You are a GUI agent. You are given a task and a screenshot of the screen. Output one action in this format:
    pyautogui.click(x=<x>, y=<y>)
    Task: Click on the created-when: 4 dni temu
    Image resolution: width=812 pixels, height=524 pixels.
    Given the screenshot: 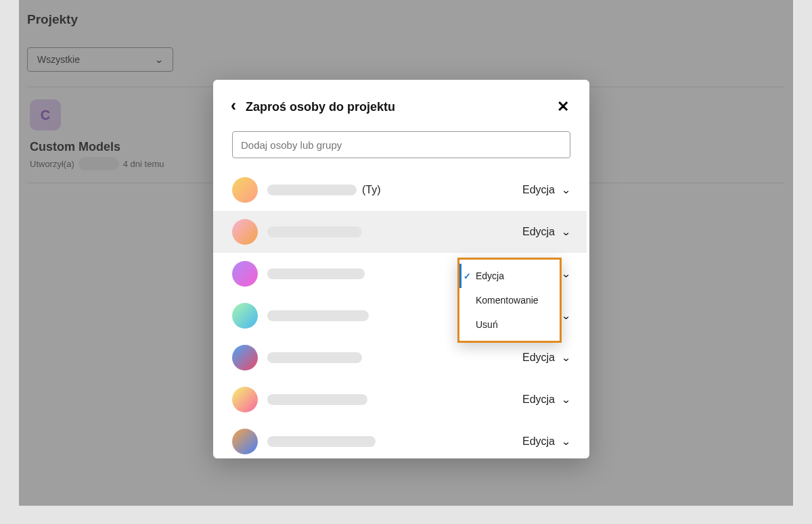 What is the action you would take?
    pyautogui.click(x=143, y=164)
    